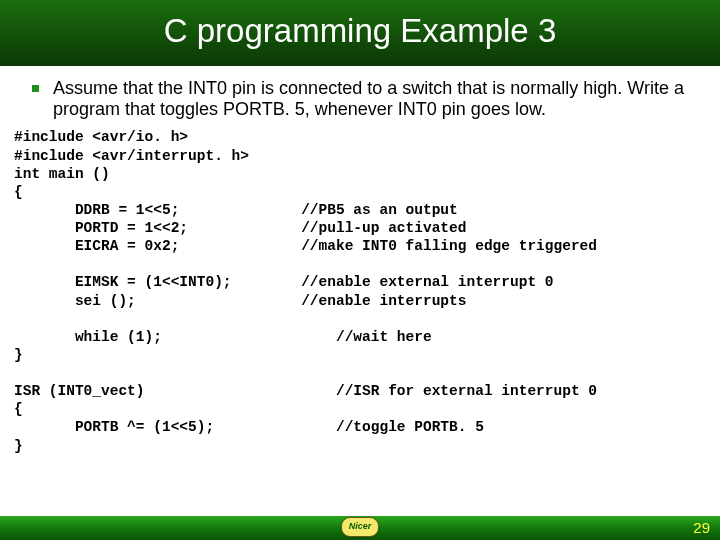 The height and width of the screenshot is (540, 720). What do you see at coordinates (367, 99) in the screenshot?
I see `bullet-row: Assume that the INT0 pin is connected to…` at bounding box center [367, 99].